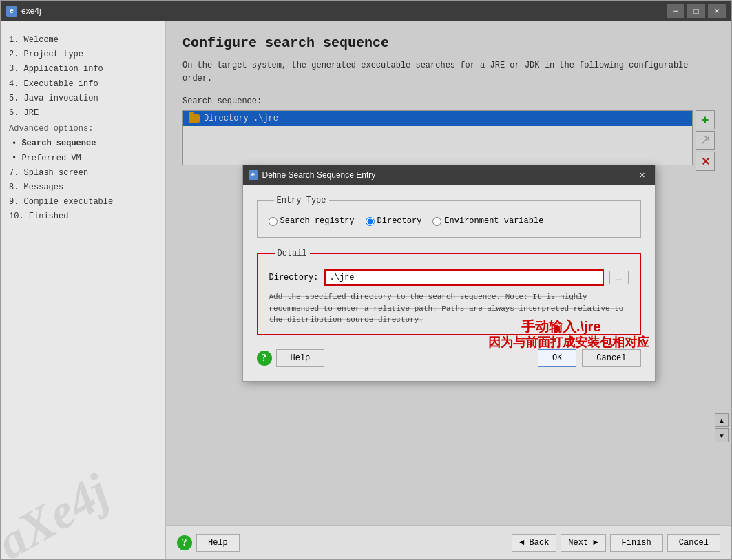  Describe the element at coordinates (83, 40) in the screenshot. I see `sidebar-item-welcome: 1. Welcome` at that location.